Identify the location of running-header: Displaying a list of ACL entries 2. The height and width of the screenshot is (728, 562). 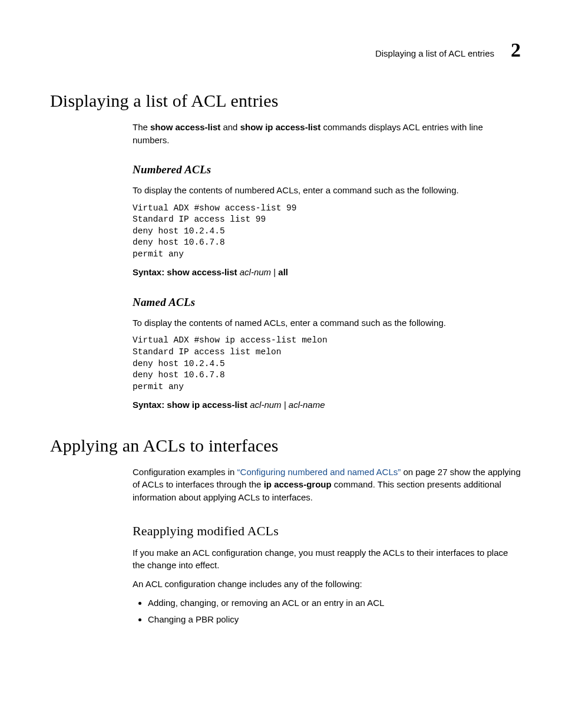
(285, 50).